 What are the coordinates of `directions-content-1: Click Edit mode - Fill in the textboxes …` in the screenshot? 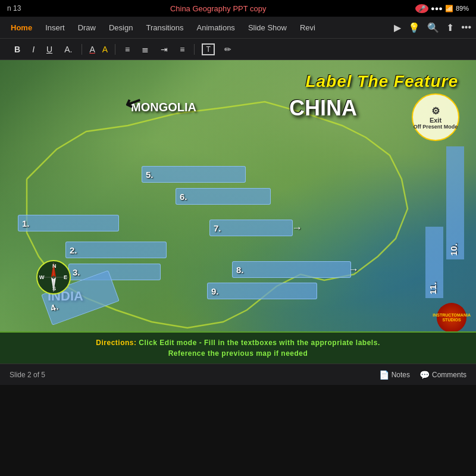 It's located at (259, 343).